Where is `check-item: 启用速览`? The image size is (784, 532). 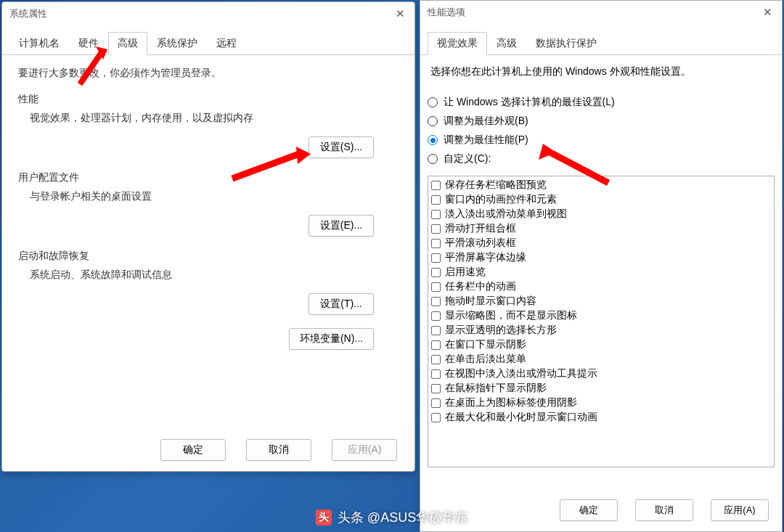
check-item: 启用速览 is located at coordinates (601, 272).